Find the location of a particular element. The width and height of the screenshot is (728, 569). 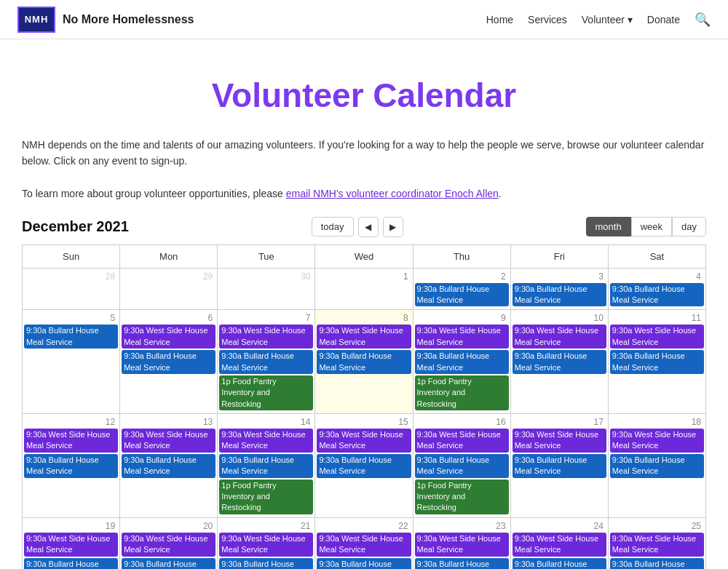

day-cell: 3 9:30a Bullard House Meal Service is located at coordinates (559, 289).